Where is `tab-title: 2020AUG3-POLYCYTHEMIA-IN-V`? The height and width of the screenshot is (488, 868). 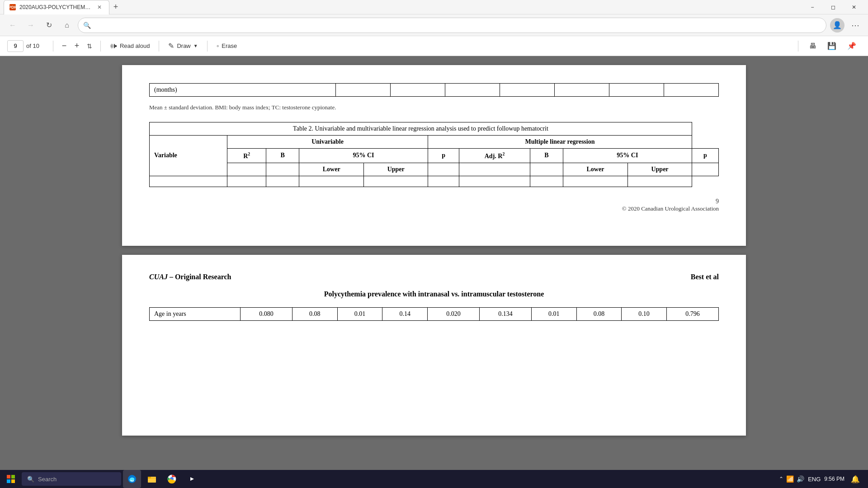 tab-title: 2020AUG3-POLYCYTHEMIA-IN-V is located at coordinates (56, 7).